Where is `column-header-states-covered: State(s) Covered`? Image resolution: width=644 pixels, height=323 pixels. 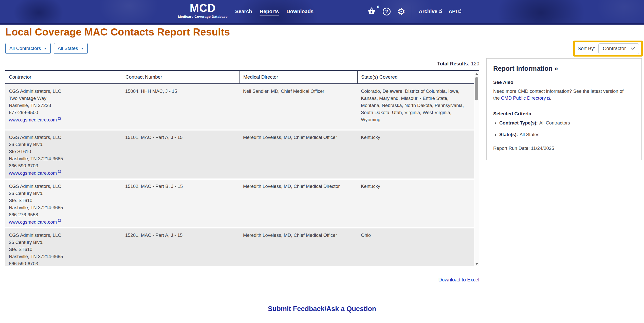
column-header-states-covered: State(s) Covered is located at coordinates (416, 77).